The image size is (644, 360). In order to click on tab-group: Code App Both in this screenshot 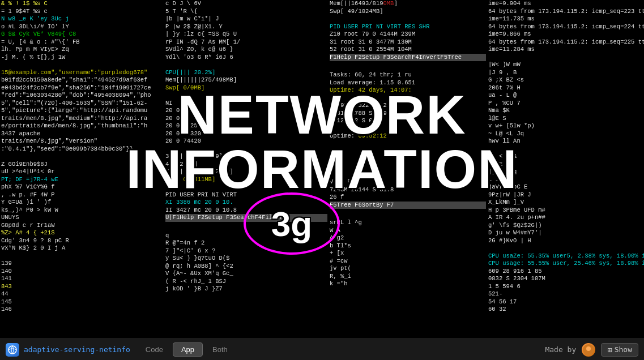, I will do `click(187, 350)`.